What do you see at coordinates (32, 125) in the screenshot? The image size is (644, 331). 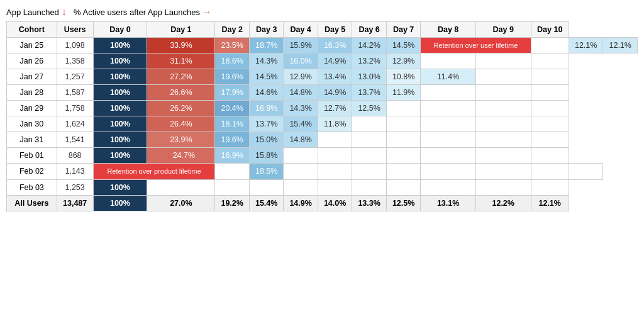 I see `cohort-label: Jan 30` at bounding box center [32, 125].